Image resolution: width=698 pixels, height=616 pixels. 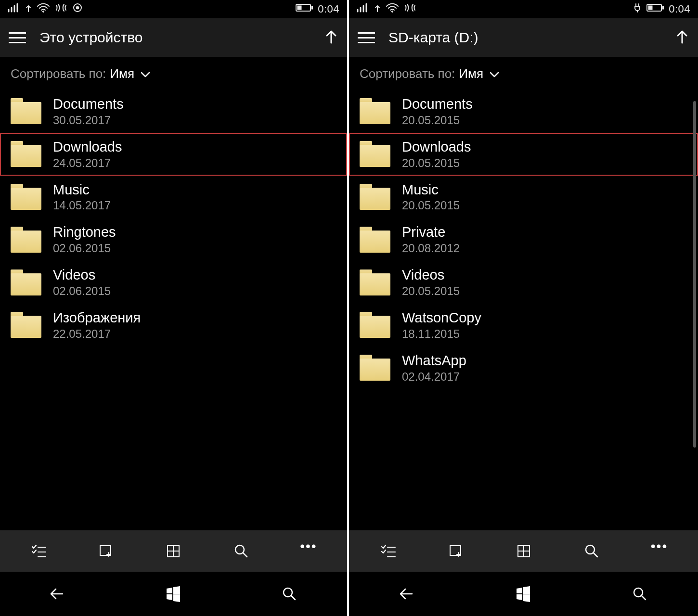 What do you see at coordinates (524, 197) in the screenshot?
I see `list-item: Music 20.05.2015` at bounding box center [524, 197].